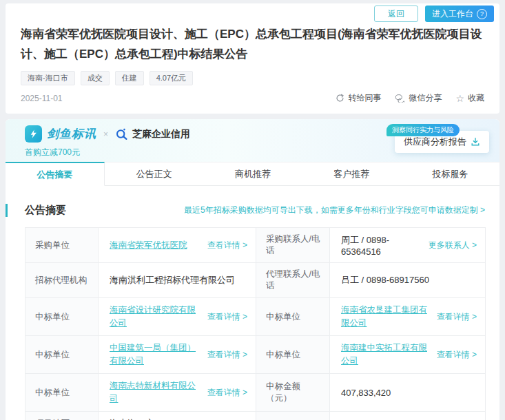  I want to click on announcement-title: 海南省荣军优抚医院项目设计、施工（EPC）总承包工程项目(海南省荣军优抚医院项目…, so click(252, 44).